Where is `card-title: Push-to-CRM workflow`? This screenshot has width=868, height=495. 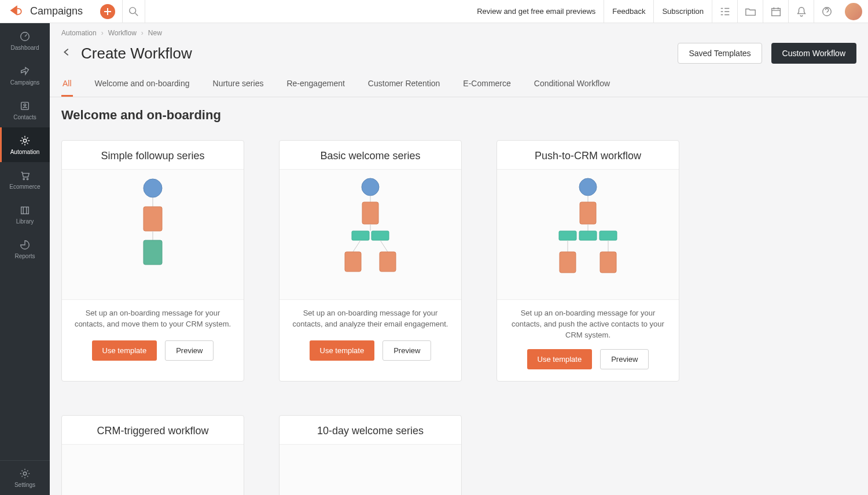 card-title: Push-to-CRM workflow is located at coordinates (588, 155).